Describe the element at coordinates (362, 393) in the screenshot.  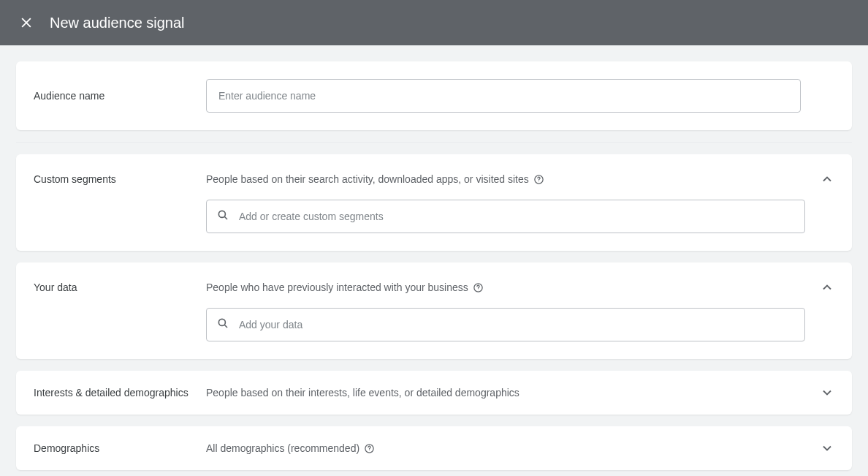
I see `interests-description: People based on their interests, life ev…` at that location.